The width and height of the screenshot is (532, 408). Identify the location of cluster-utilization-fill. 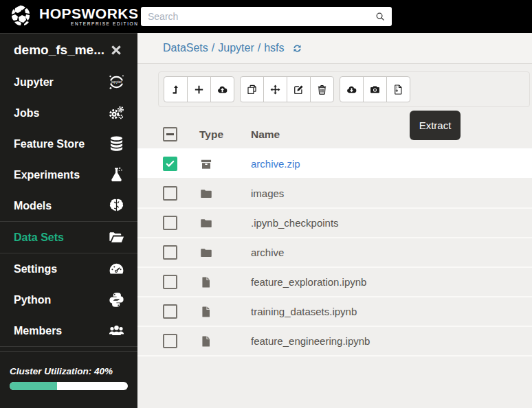
(33, 386).